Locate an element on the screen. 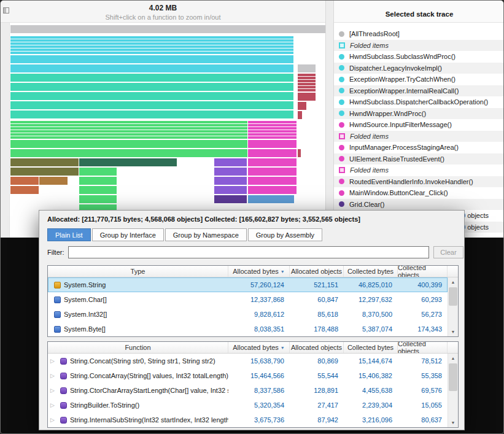 The width and height of the screenshot is (504, 434). column-header-function: Function is located at coordinates (138, 347).